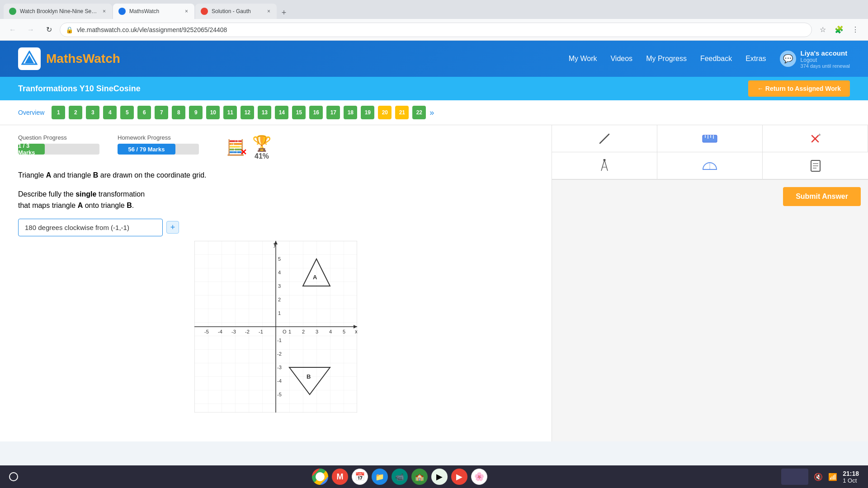 This screenshot has height=488, width=868. What do you see at coordinates (380, 477) in the screenshot?
I see `drive-app: 📁` at bounding box center [380, 477].